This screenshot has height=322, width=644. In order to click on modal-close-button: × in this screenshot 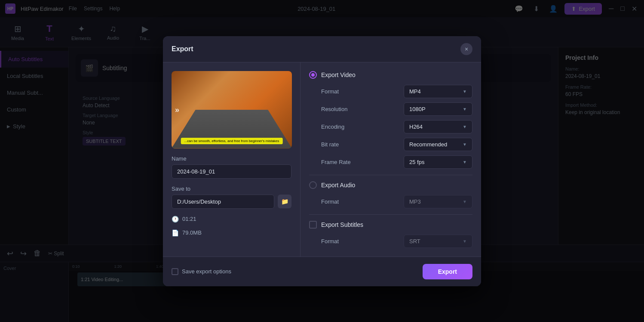, I will do `click(466, 49)`.